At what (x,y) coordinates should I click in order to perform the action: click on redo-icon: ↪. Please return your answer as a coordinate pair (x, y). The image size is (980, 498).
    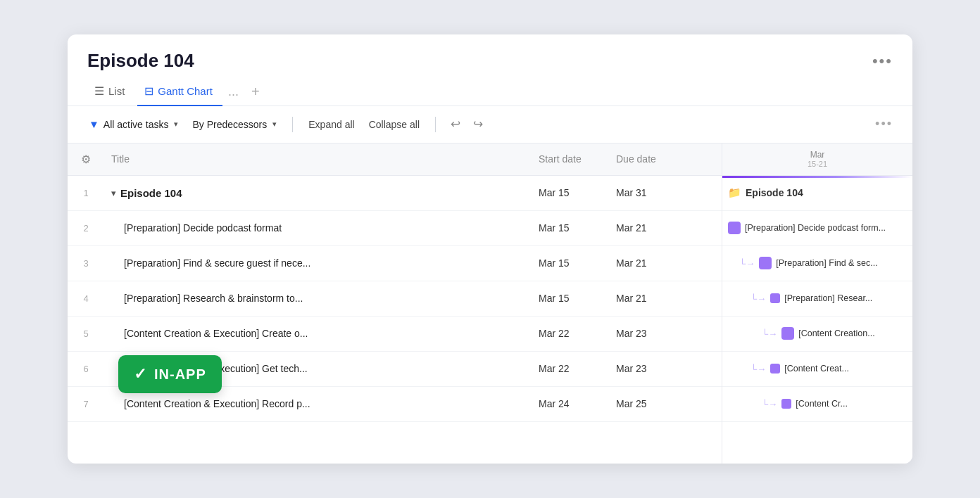
    Looking at the image, I should click on (478, 124).